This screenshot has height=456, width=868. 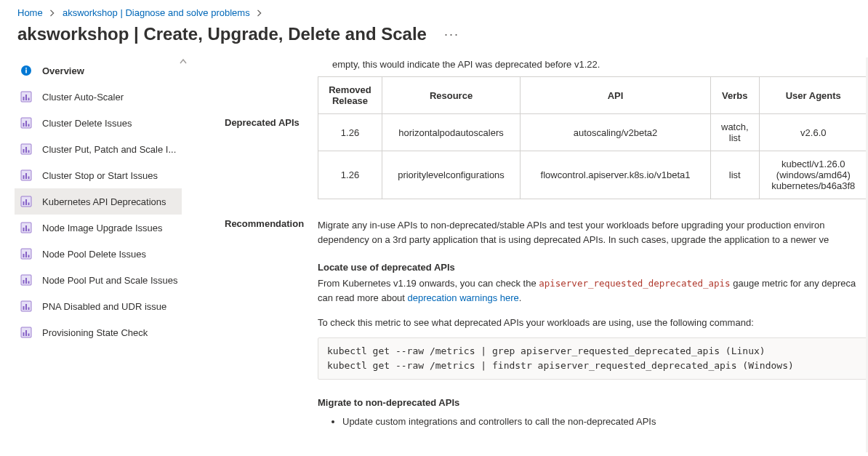 What do you see at coordinates (26, 71) in the screenshot?
I see `info-icon` at bounding box center [26, 71].